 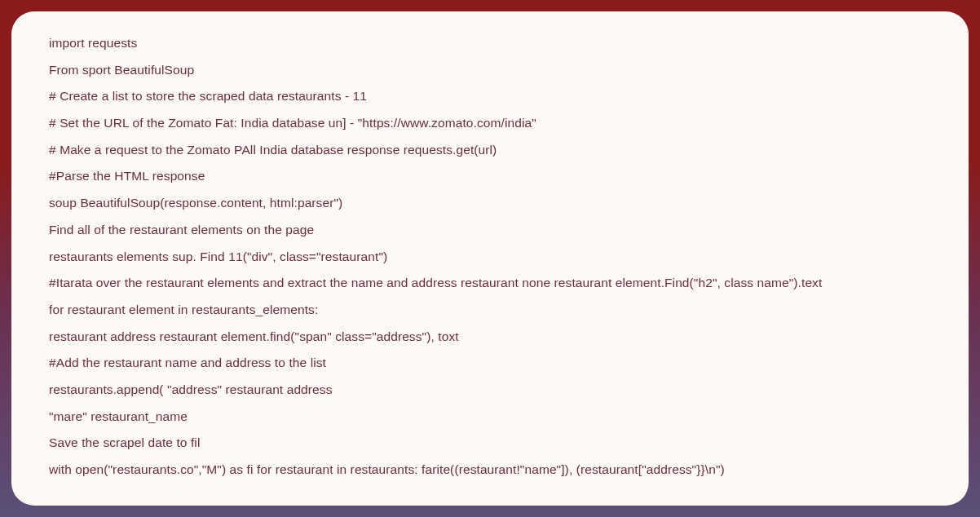 I want to click on code-line: Find all of the restaurant elements on t…, so click(x=490, y=230).